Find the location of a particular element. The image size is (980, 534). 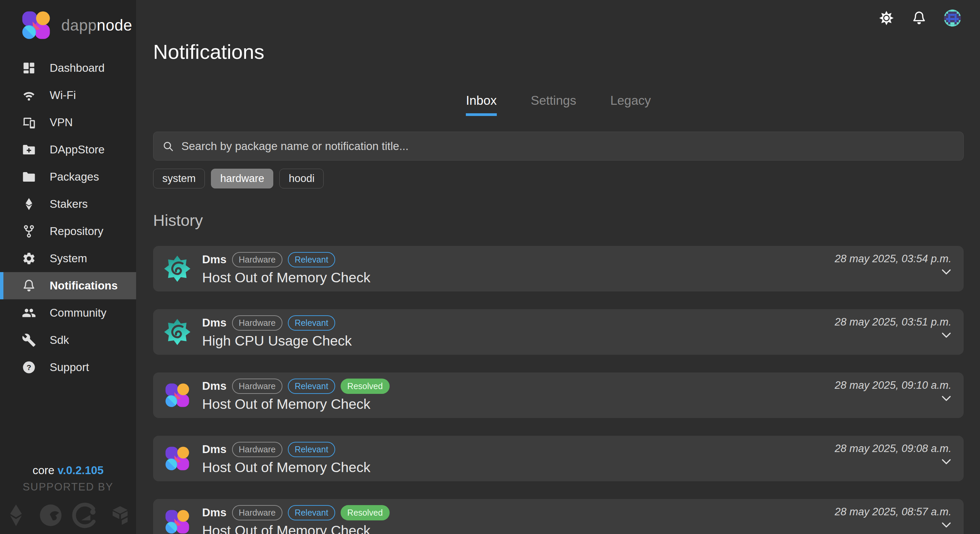

sidebar-item-label: VPN is located at coordinates (61, 122).